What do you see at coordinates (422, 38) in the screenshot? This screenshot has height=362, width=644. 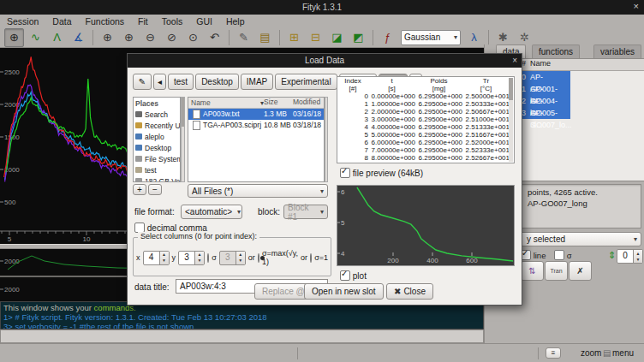 I see `peak-type-select-value: Gaussian` at bounding box center [422, 38].